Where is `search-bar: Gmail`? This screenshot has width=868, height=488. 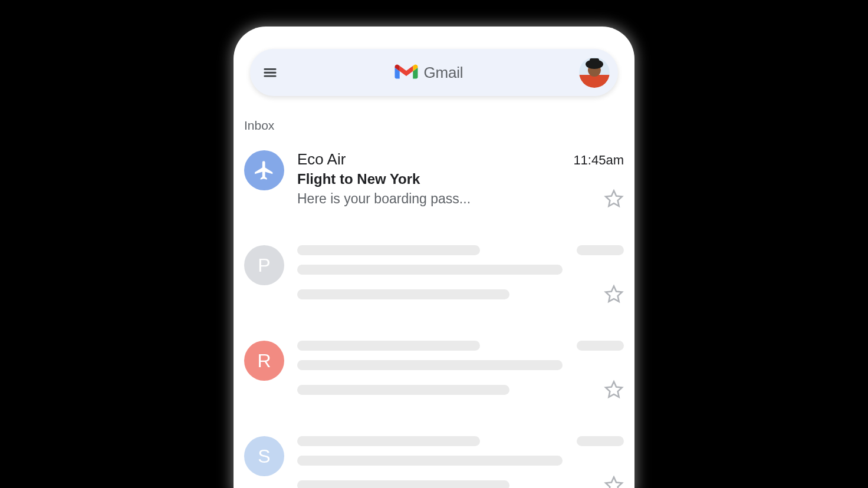 search-bar: Gmail is located at coordinates (434, 72).